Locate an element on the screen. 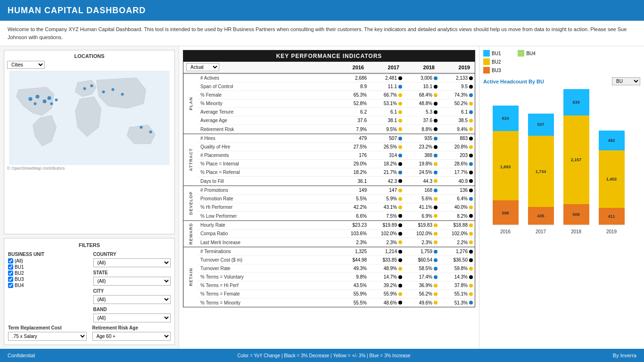 The width and height of the screenshot is (644, 362). retain-section: RETAIN # Terminations 1,325 1,214 1,759 … is located at coordinates (329, 277).